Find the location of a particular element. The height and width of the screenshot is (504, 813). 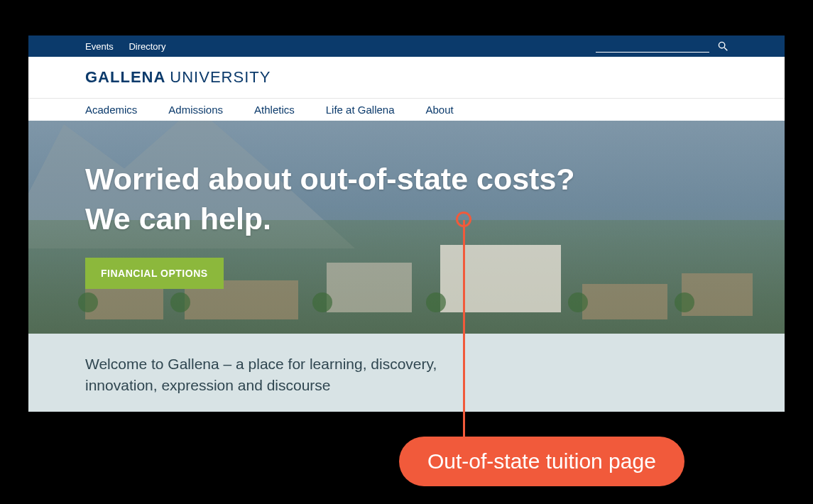

logo-secondary: UNIVERSITY is located at coordinates (220, 77).